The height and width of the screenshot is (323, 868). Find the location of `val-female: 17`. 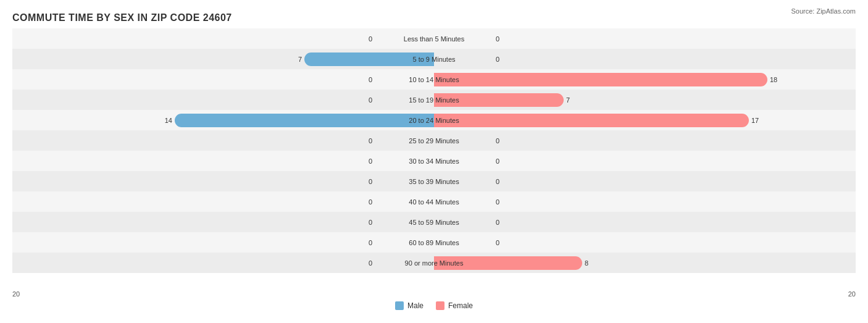

val-female: 17 is located at coordinates (755, 120).